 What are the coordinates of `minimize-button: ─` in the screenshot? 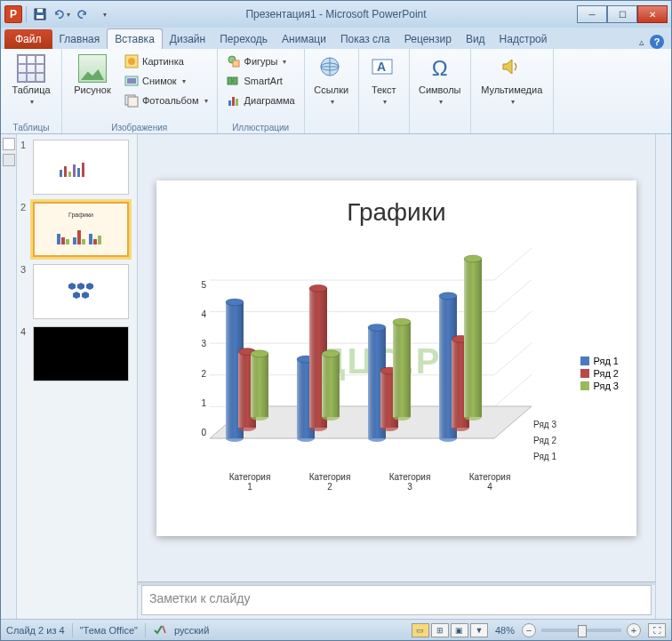 It's located at (592, 14).